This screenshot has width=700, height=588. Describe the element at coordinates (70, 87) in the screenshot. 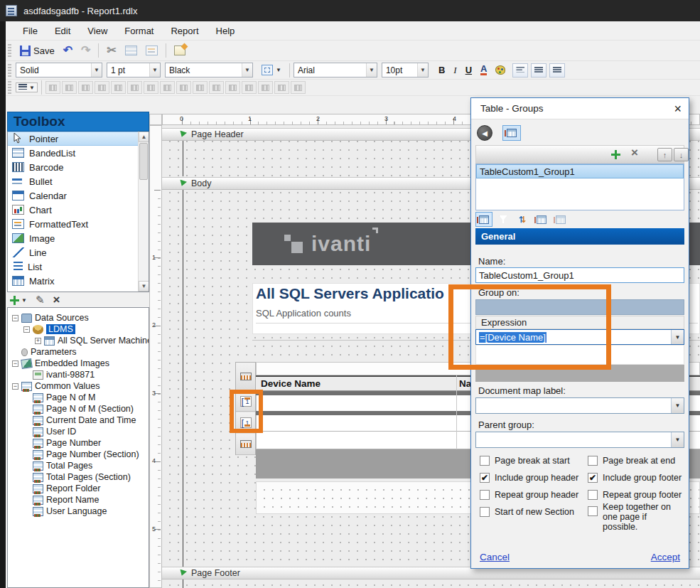

I see `align-tops-button` at that location.